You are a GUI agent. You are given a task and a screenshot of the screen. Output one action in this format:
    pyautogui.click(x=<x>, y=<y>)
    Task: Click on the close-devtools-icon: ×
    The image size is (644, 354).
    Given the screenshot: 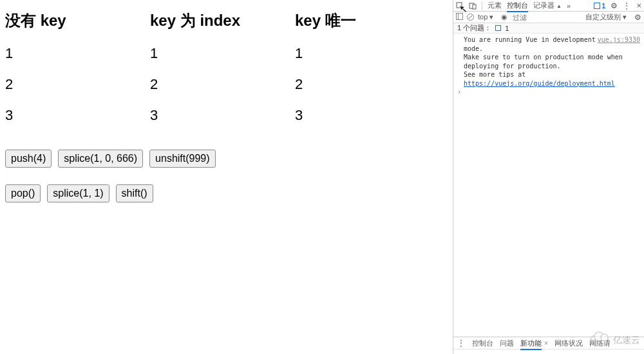 What is the action you would take?
    pyautogui.click(x=639, y=5)
    